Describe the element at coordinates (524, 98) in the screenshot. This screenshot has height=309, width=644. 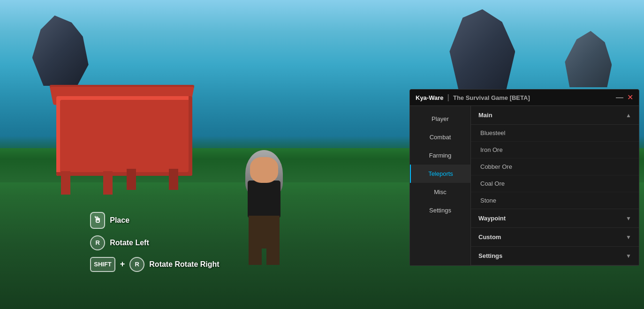
I see `gui-titlebar: Kya-Ware | The Survival Game [BETA] — ✕` at that location.